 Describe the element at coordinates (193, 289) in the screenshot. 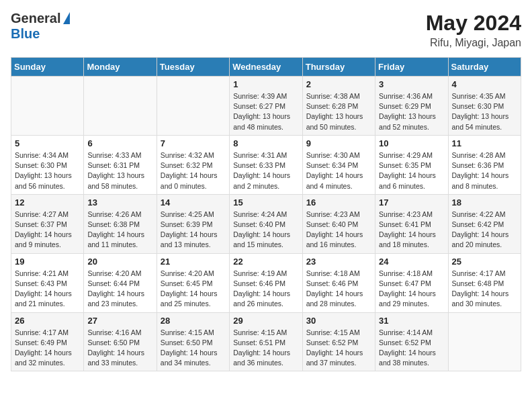

I see `day-info: Sunrise: 4:20 AMSunset: 6:45 PMDaylight:…` at that location.